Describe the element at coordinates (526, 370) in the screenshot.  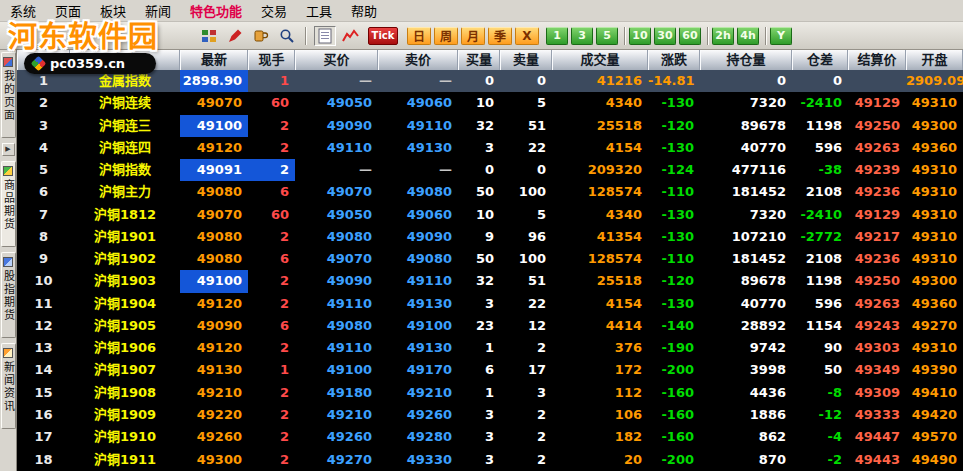
I see `cell-askVol: 17` at that location.